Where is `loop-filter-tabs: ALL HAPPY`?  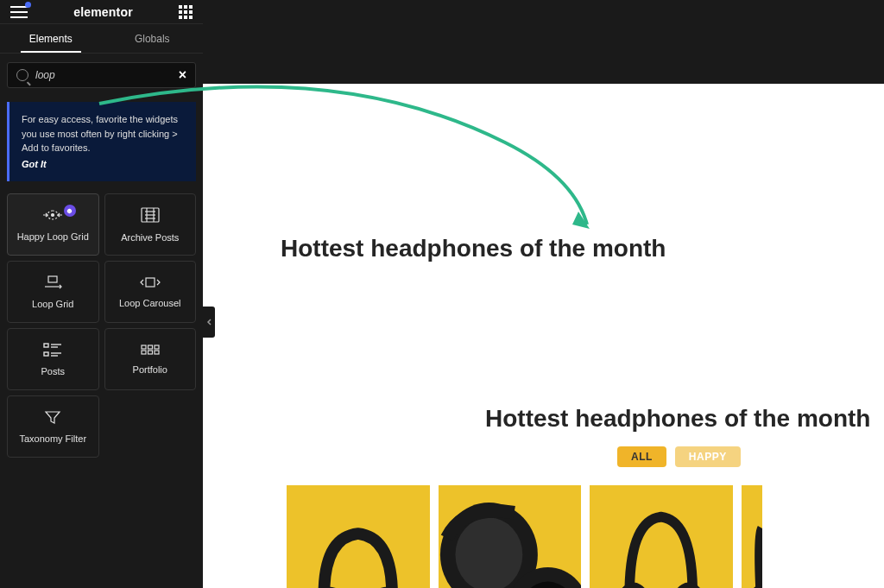
loop-filter-tabs: ALL HAPPY is located at coordinates (679, 457).